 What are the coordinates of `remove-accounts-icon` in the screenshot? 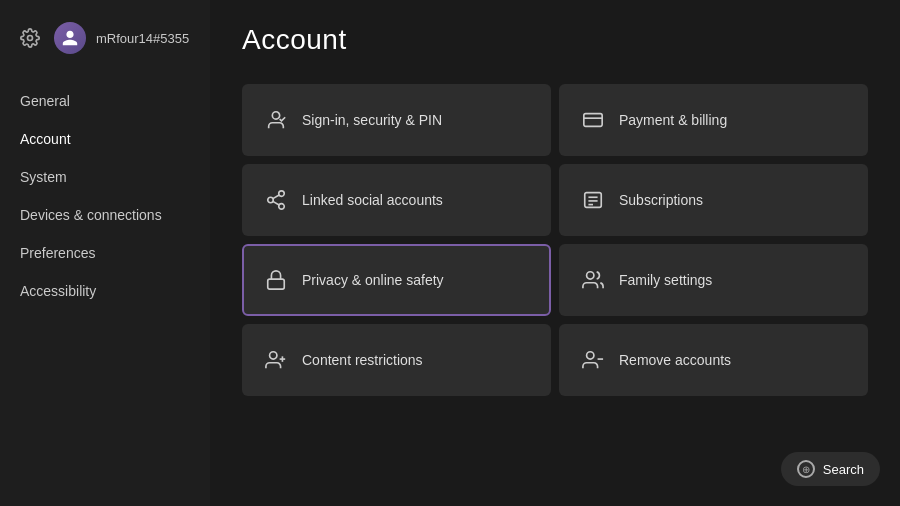 It's located at (593, 360).